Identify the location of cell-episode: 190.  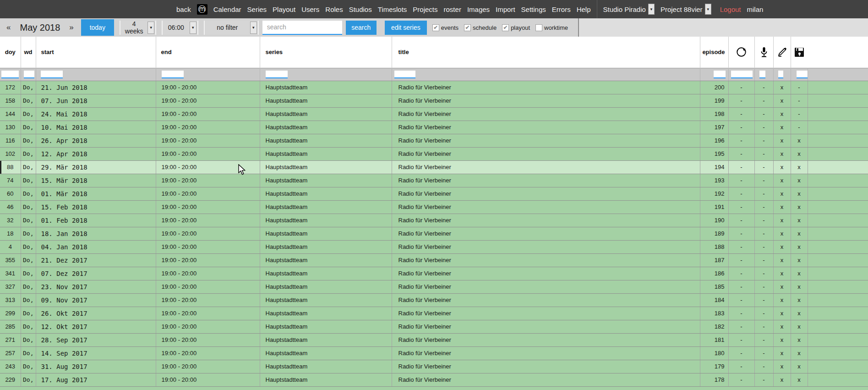
(714, 220).